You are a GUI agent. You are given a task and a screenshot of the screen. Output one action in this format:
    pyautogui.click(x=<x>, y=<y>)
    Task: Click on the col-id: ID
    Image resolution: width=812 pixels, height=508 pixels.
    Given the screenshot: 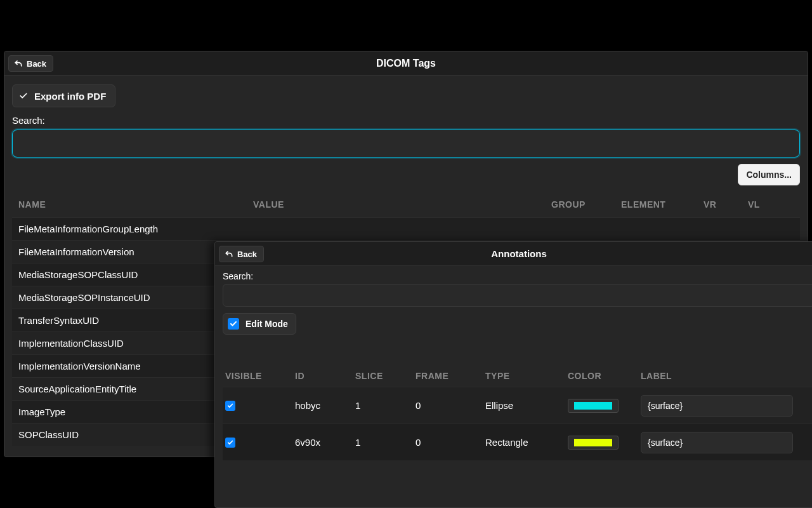 What is the action you would take?
    pyautogui.click(x=325, y=376)
    